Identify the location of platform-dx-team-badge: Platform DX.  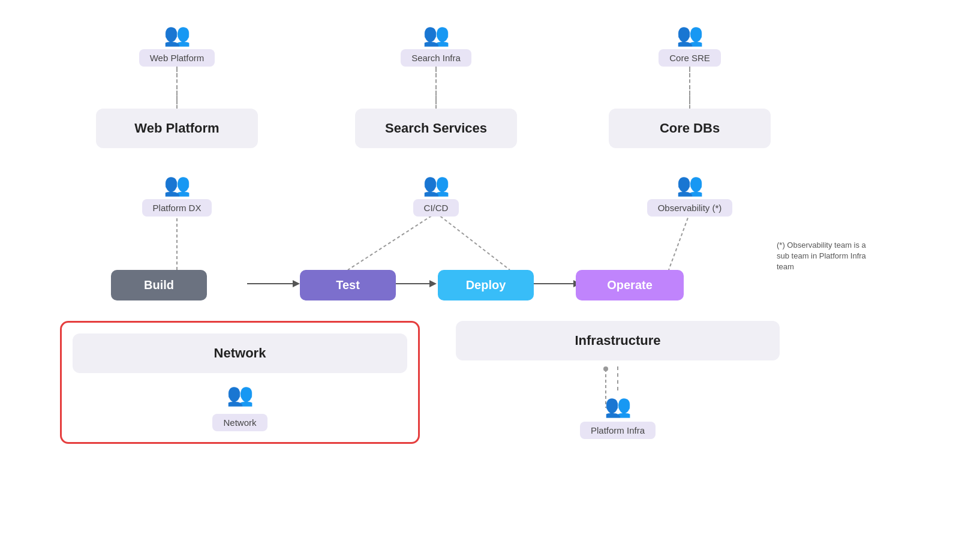
(178, 208).